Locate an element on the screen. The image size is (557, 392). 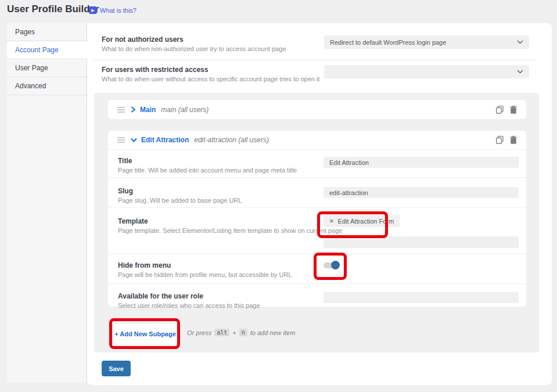
sidebar-item-pages: Pages is located at coordinates (46, 33).